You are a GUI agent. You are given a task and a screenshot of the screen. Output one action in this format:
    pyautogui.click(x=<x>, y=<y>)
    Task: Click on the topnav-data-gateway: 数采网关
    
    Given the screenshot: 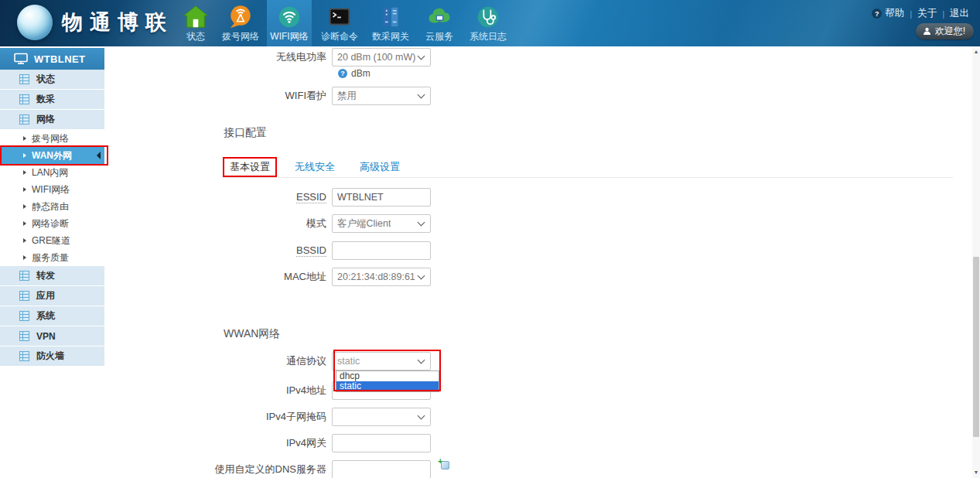 What is the action you would take?
    pyautogui.click(x=391, y=23)
    